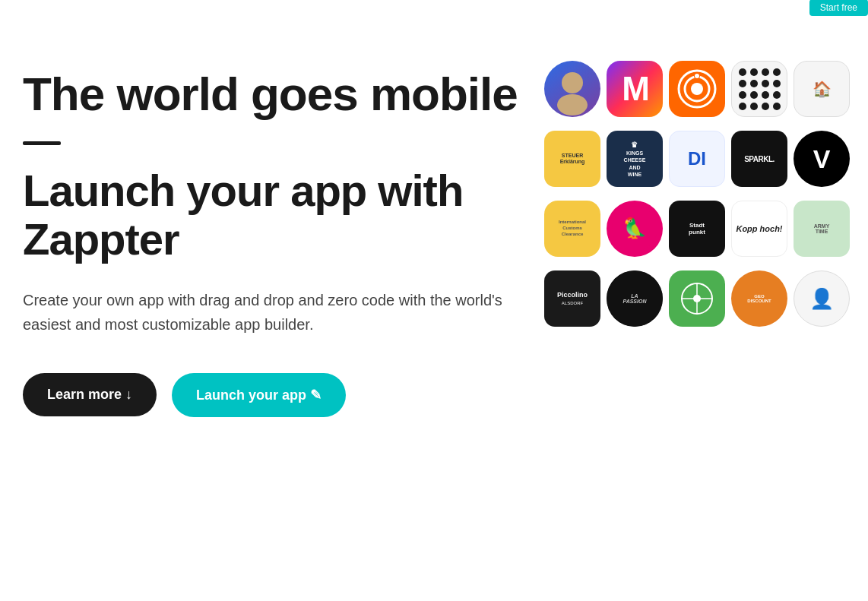 The image size is (868, 601). Describe the element at coordinates (839, 8) in the screenshot. I see `top-bar: Start free` at that location.